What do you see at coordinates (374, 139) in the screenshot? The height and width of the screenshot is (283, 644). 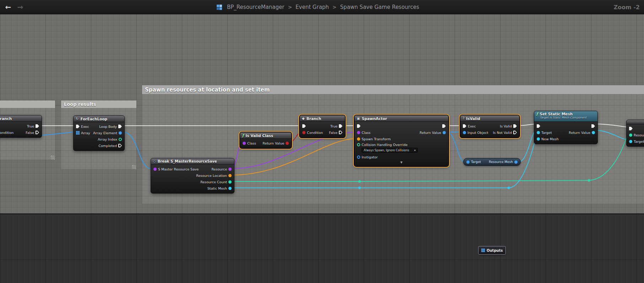 I see `pin-spawn-transform: Spawn Transform` at bounding box center [374, 139].